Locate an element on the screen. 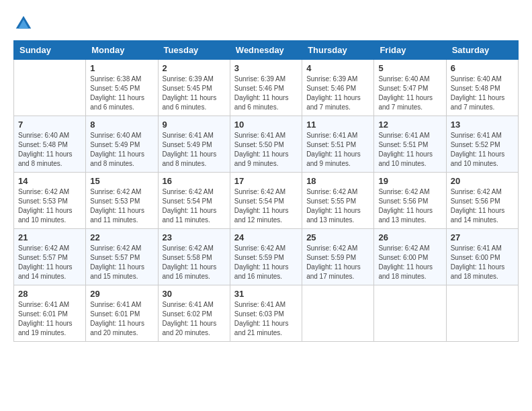 The image size is (532, 411). calendar-cell: 22Sunrise: 6:42 AM Sunset: 5:57 PM Dayli… is located at coordinates (122, 257).